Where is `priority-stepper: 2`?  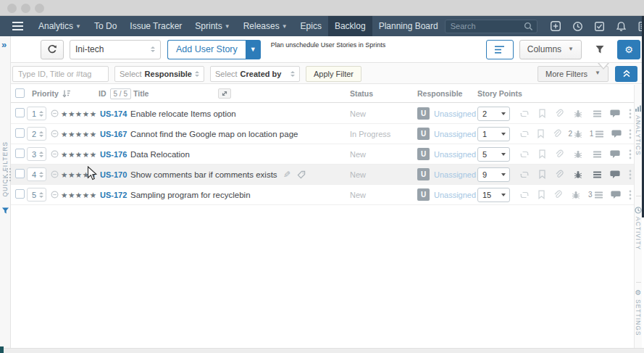 priority-stepper: 2 is located at coordinates (36, 133).